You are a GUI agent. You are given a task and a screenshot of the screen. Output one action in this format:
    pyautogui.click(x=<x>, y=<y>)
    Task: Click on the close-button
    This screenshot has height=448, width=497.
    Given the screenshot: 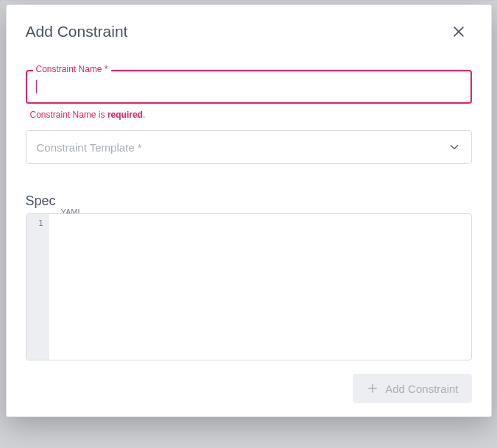 What is the action you would take?
    pyautogui.click(x=459, y=32)
    